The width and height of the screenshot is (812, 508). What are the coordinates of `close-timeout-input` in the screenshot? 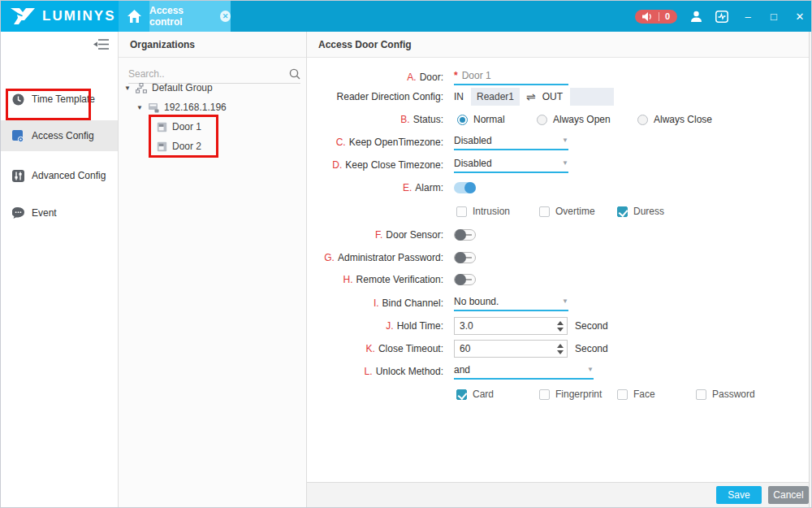 It's located at (504, 349).